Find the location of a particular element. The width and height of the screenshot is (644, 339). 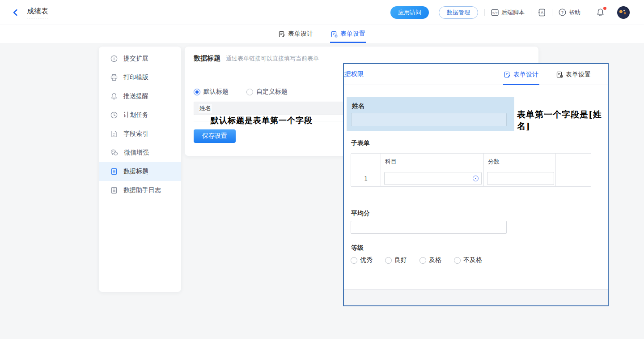

printer-icon is located at coordinates (114, 77).